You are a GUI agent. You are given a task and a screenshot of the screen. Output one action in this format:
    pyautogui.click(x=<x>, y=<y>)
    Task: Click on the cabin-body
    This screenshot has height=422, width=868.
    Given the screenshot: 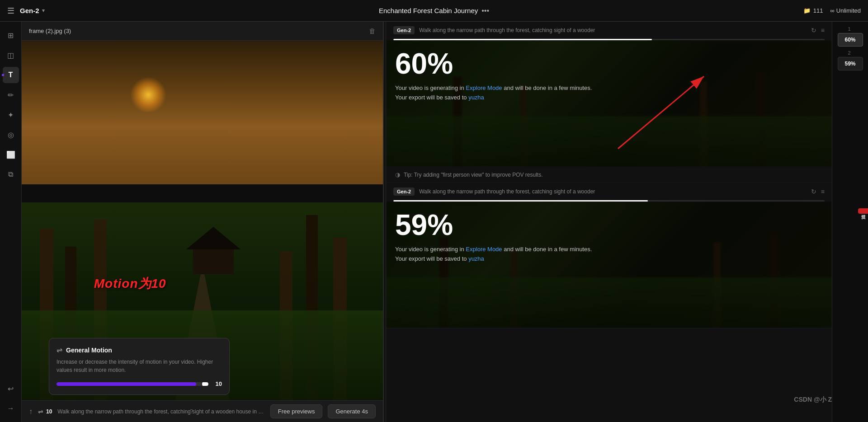 What is the action you would take?
    pyautogui.click(x=213, y=261)
    